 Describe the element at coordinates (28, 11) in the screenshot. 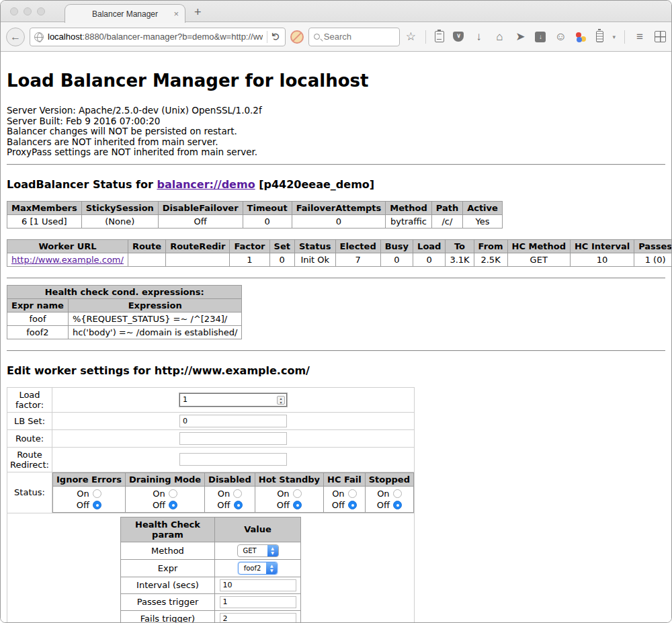

I see `window-minimize-button` at that location.